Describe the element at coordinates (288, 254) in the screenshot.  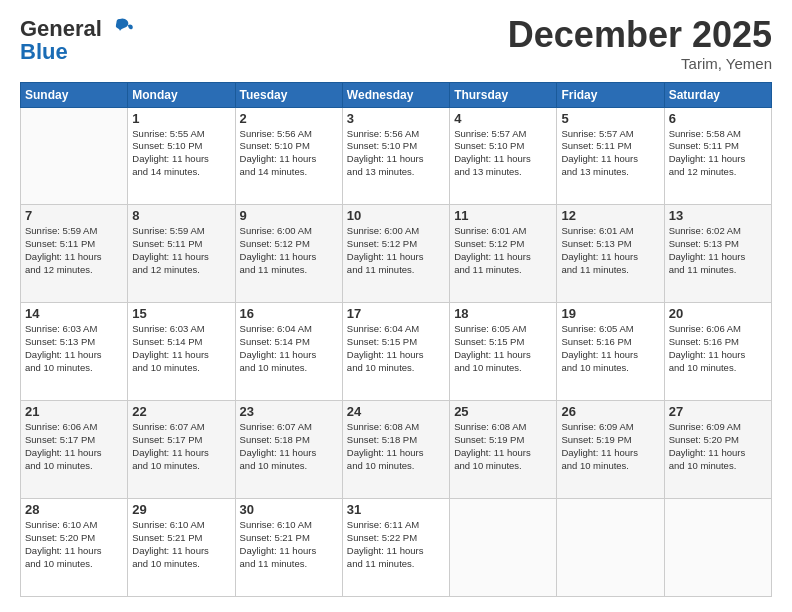
I see `calendar-cell: 9Sunrise: 6:00 AM Sunset: 5:12 PM Daylig…` at that location.